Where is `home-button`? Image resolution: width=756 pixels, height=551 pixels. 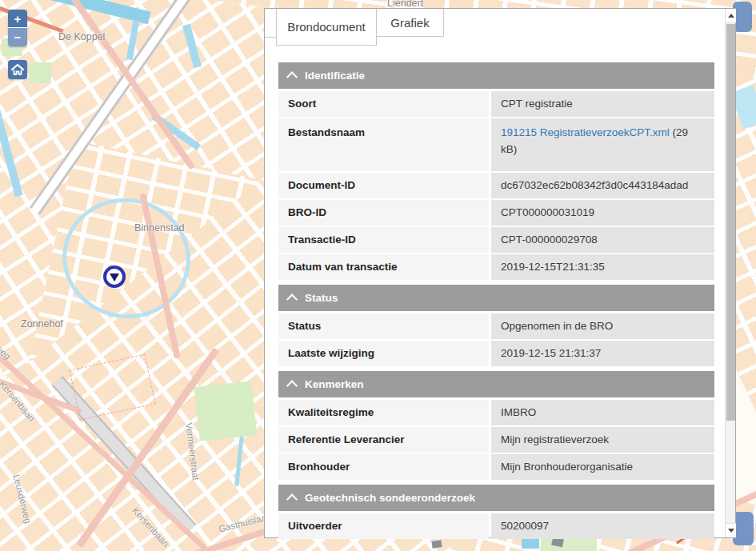
home-button is located at coordinates (18, 70).